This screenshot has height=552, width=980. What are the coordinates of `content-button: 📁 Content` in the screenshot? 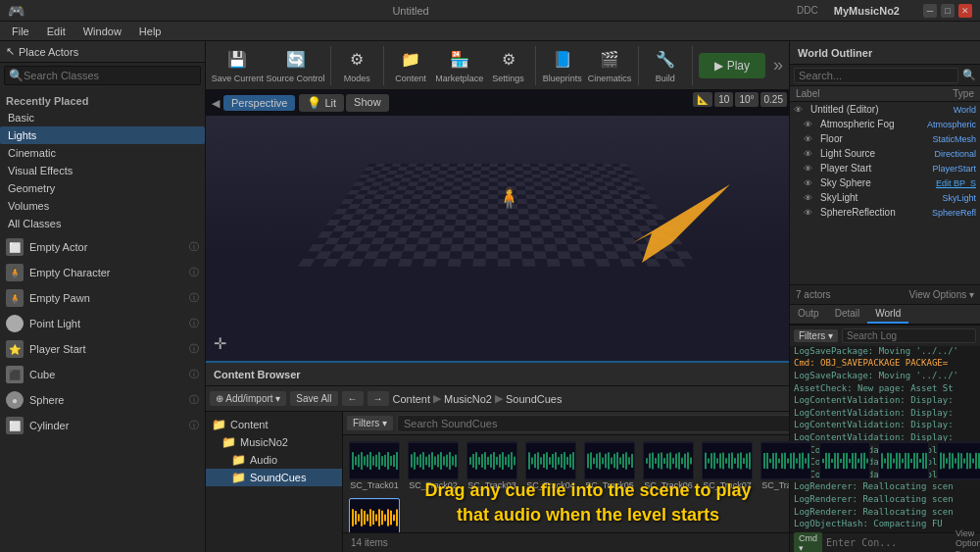 It's located at (411, 66).